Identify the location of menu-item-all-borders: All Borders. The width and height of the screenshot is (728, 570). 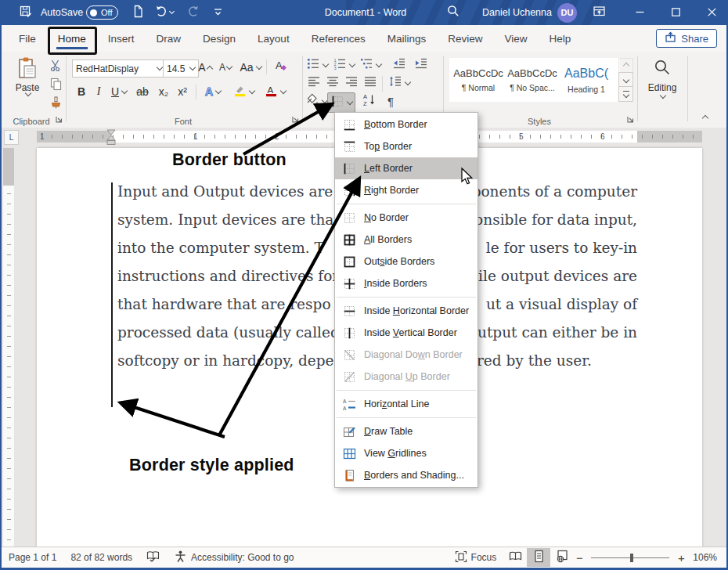
(406, 240).